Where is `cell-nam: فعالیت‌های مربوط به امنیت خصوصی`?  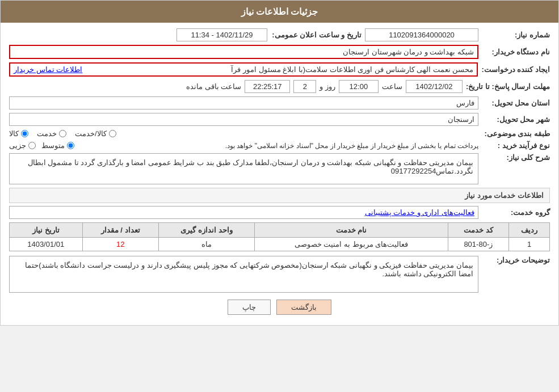 cell-nam: فعالیت‌های مربوط به امنیت خصوصی is located at coordinates (351, 245).